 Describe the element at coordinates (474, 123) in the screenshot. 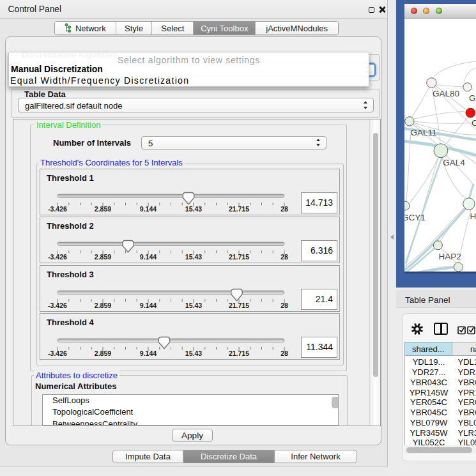

I see `svg-text: C` at that location.